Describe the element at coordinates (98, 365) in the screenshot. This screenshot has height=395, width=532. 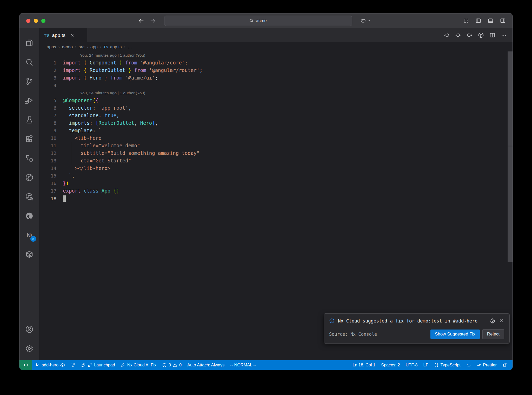
I see `status-launchpad: Launchpad` at that location.